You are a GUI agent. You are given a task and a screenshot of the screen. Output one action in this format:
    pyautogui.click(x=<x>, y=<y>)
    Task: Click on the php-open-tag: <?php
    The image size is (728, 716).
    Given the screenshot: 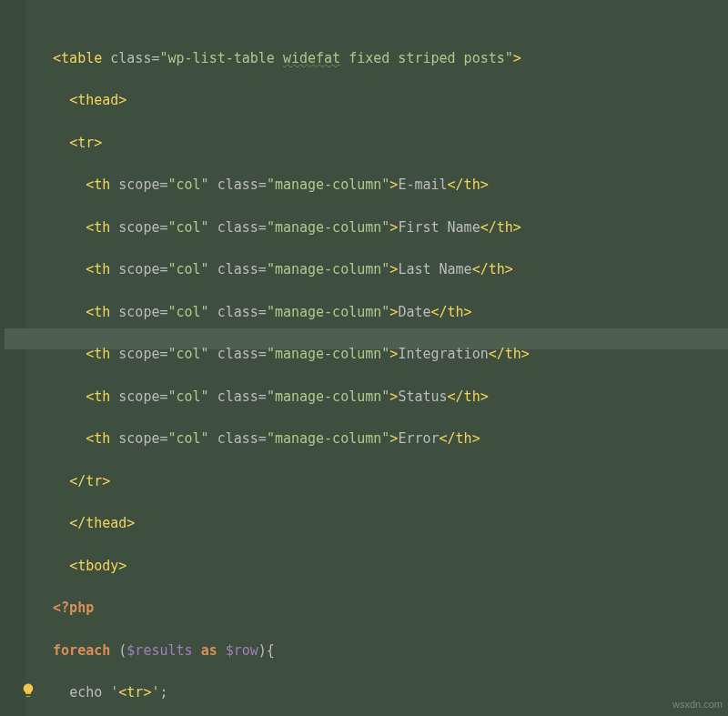 What is the action you would take?
    pyautogui.click(x=73, y=608)
    